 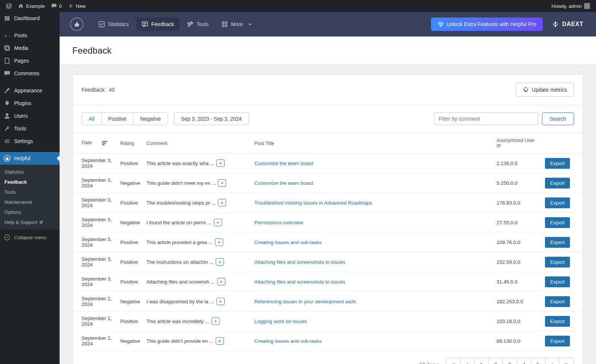 What do you see at coordinates (9, 6) in the screenshot?
I see `wp-logo` at bounding box center [9, 6].